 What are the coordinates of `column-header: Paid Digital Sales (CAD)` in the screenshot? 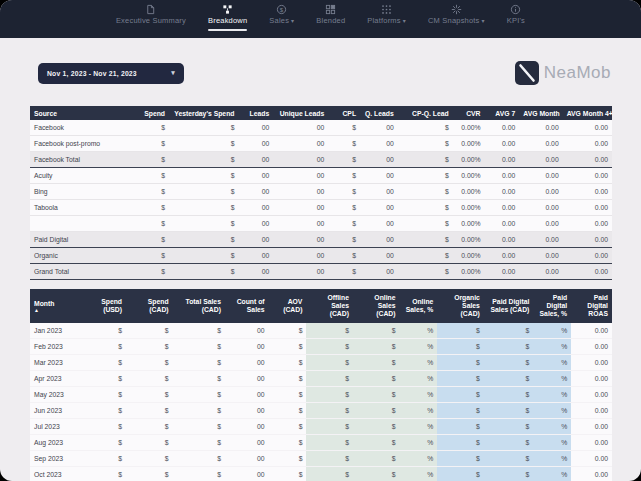 It's located at (508, 306).